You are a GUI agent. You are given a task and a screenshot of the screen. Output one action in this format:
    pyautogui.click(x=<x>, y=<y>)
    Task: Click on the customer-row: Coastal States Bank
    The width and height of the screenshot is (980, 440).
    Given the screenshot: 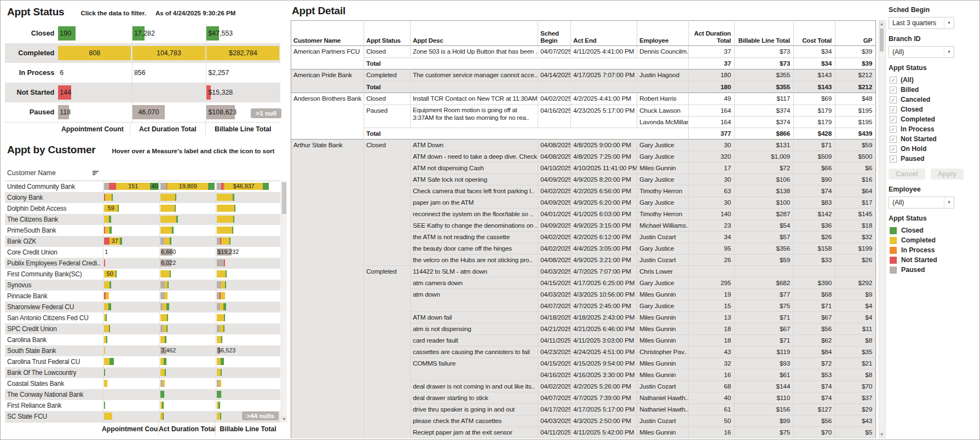 What is the action you would take?
    pyautogui.click(x=142, y=384)
    